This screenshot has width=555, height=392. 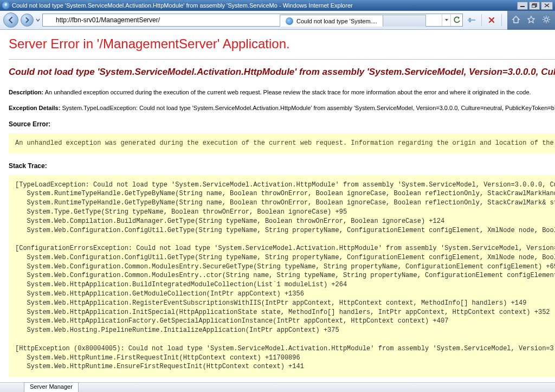 What do you see at coordinates (282, 44) in the screenshot?
I see `page-title: Server Error in '/ManagementServer' Appl…` at bounding box center [282, 44].